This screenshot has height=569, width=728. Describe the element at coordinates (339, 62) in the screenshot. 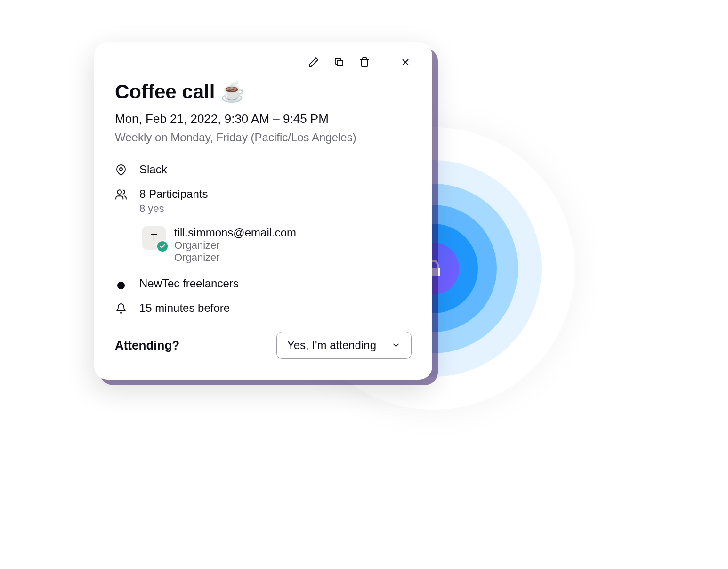

I see `copy-icon` at that location.